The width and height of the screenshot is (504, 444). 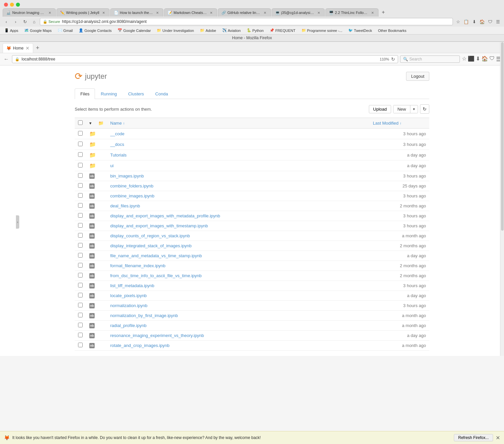 What do you see at coordinates (38, 31) in the screenshot?
I see `bookmark-maps: 🗺️ Google Maps` at bounding box center [38, 31].